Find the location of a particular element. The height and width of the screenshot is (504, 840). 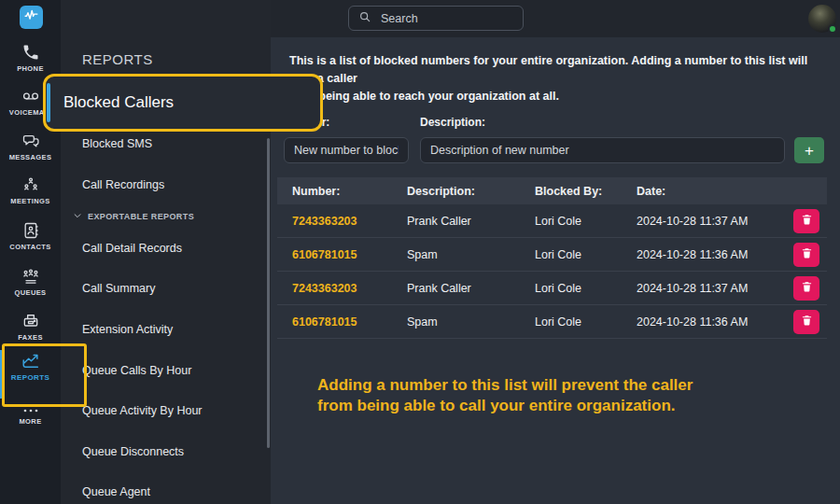

blocked-callers-label: Blocked Callers is located at coordinates (119, 103).